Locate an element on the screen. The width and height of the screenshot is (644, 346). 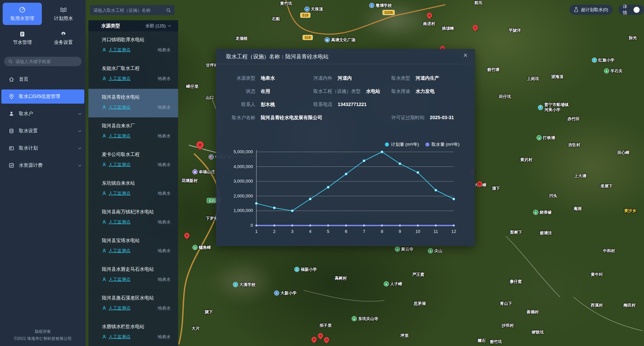
module-label: 计划用水 is located at coordinates (63, 19).